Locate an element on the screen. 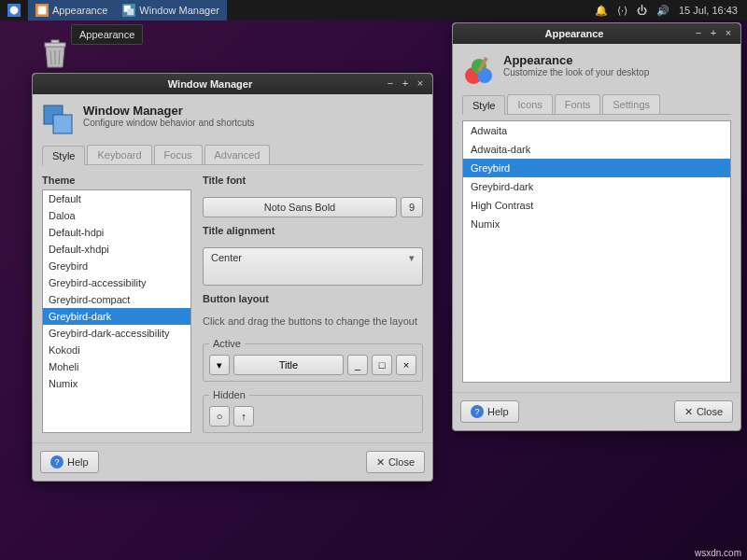  tab-focus: Focus is located at coordinates (178, 155).